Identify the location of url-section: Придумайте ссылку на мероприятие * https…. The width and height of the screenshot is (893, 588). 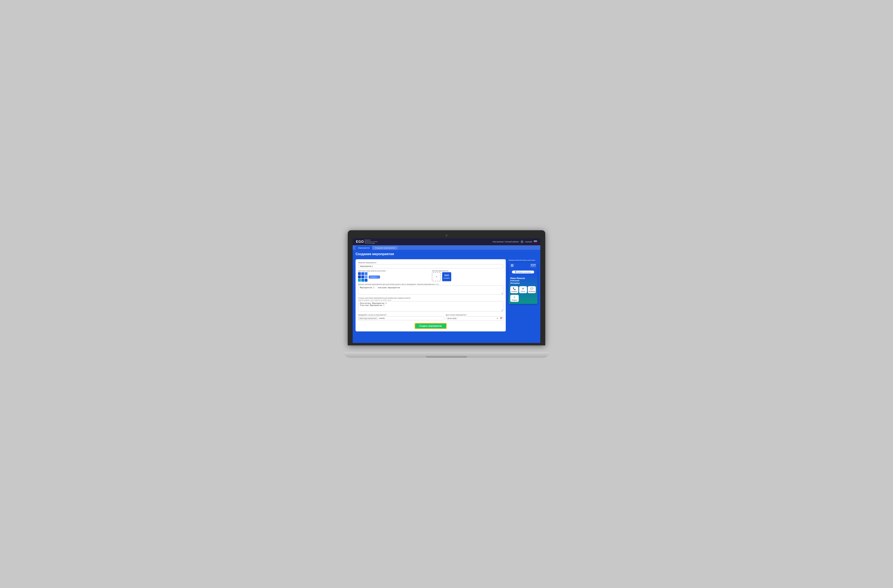
(401, 317).